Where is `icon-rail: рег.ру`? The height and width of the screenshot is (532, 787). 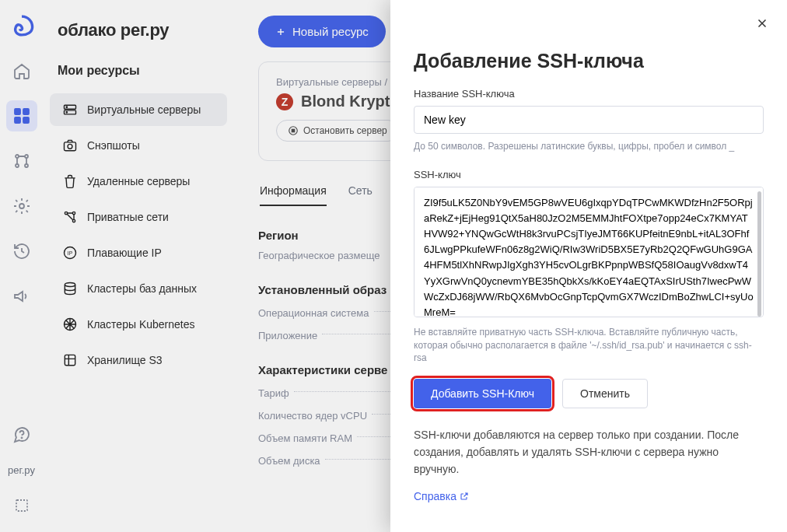
icon-rail: рег.ру is located at coordinates (22, 266).